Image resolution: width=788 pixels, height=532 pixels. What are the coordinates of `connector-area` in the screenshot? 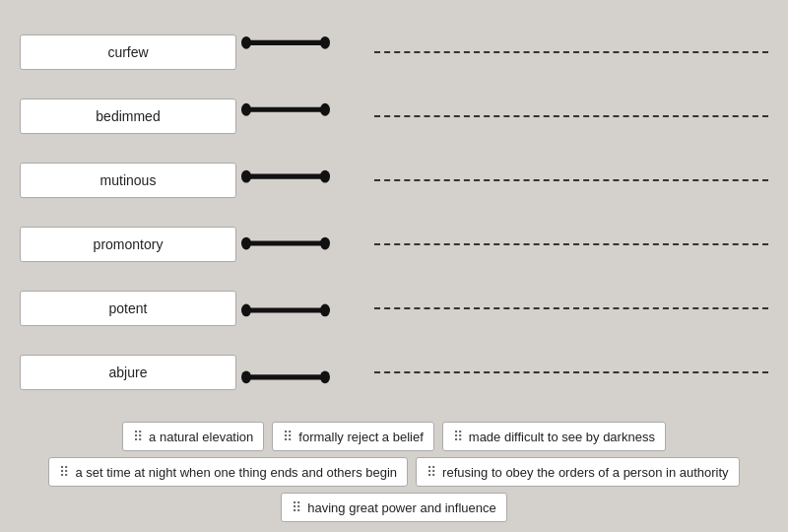 It's located at (296, 212).